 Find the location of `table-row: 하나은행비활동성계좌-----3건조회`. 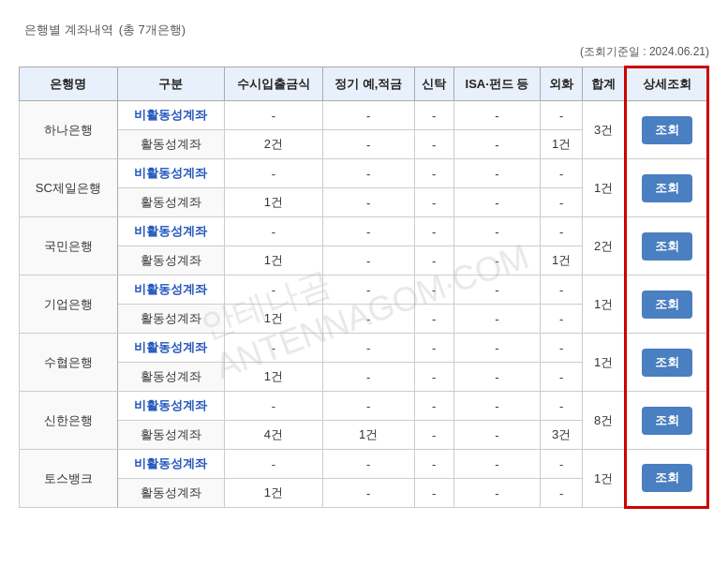

table-row: 하나은행비활동성계좌-----3건조회 is located at coordinates (364, 116).